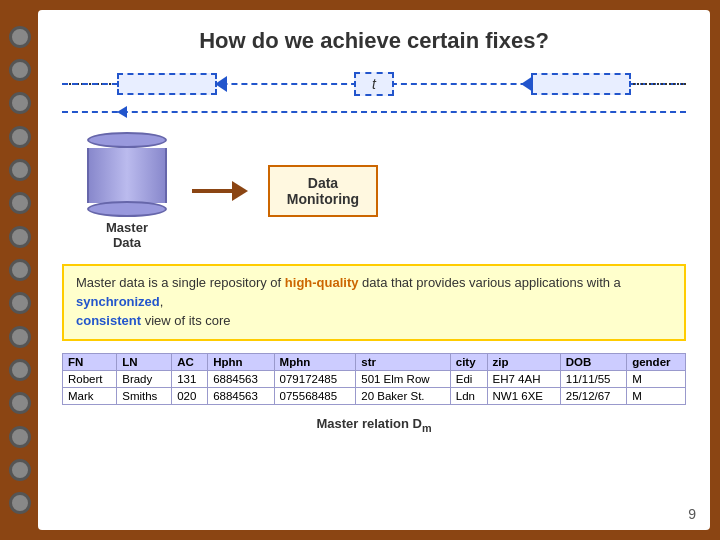 The image size is (720, 540). I want to click on table-cell: 079172485, so click(315, 378).